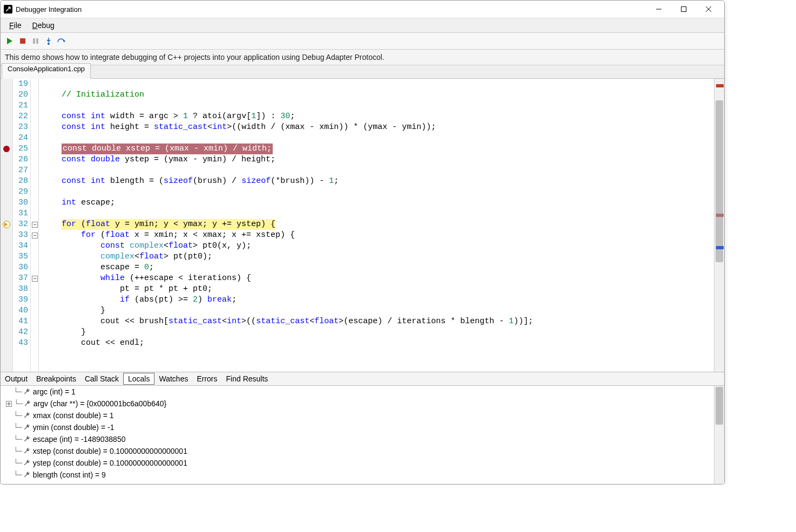 This screenshot has width=796, height=532. I want to click on panel-tab-call-stack: Call Stack, so click(102, 379).